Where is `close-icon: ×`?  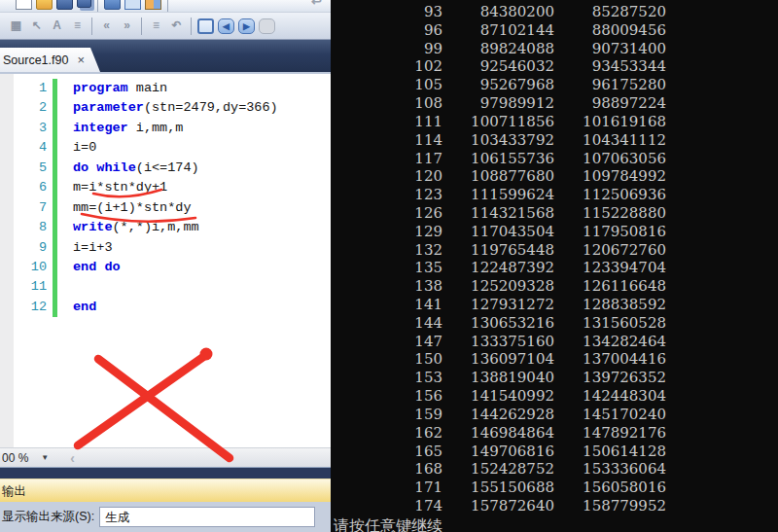
close-icon: × is located at coordinates (81, 60).